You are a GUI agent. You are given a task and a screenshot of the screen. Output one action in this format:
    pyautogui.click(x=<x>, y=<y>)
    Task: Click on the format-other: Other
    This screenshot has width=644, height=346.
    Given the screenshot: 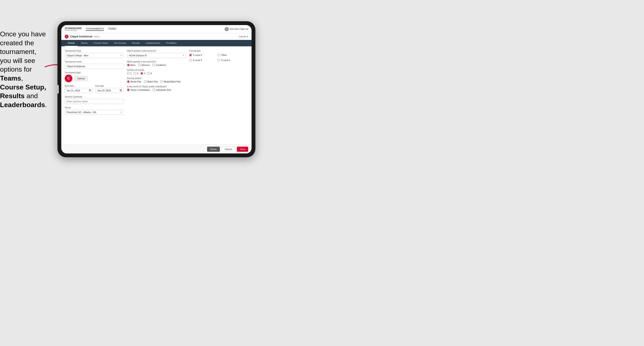 What is the action you would take?
    pyautogui.click(x=231, y=55)
    